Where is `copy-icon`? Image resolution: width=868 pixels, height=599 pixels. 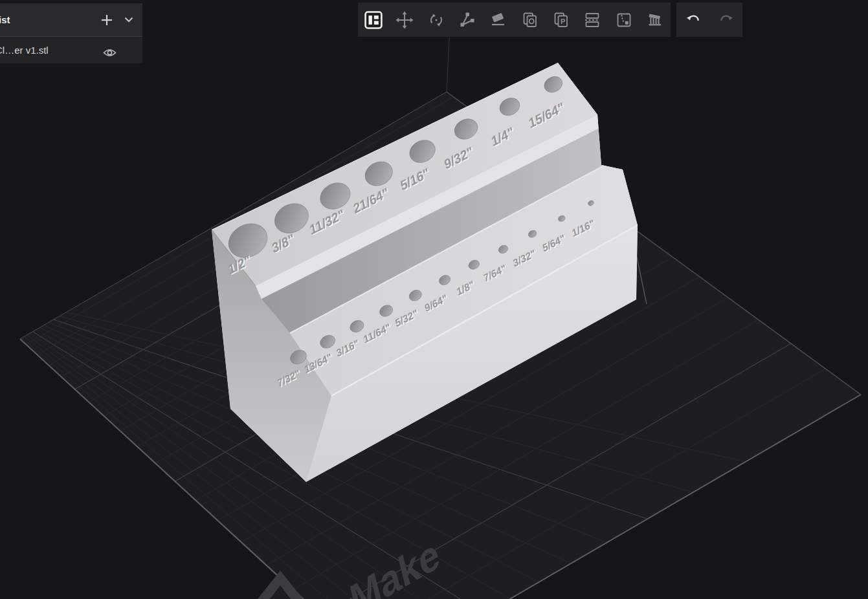
copy-icon is located at coordinates (530, 20).